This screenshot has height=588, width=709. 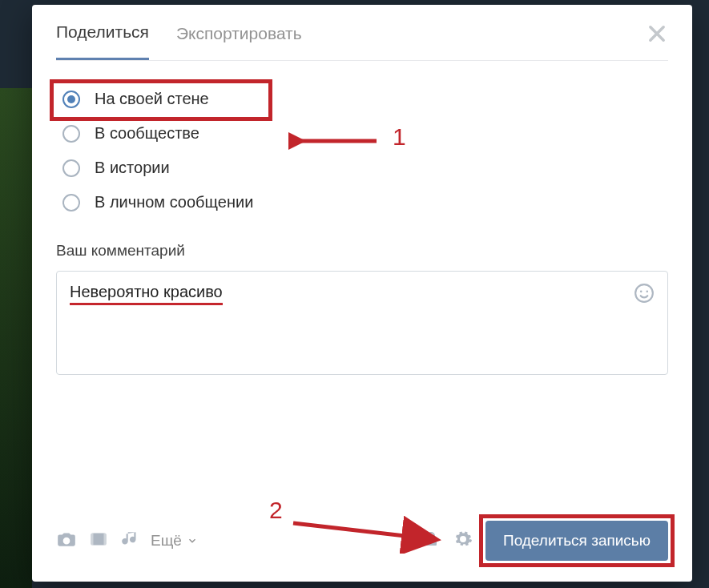 What do you see at coordinates (362, 251) in the screenshot?
I see `comment-label: Ваш комментарий` at bounding box center [362, 251].